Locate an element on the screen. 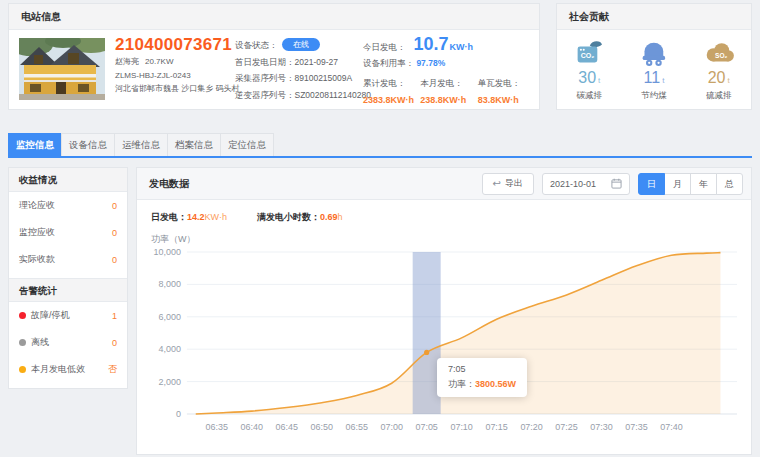 The image size is (760, 457). svg-text: 07:10 is located at coordinates (461, 427).